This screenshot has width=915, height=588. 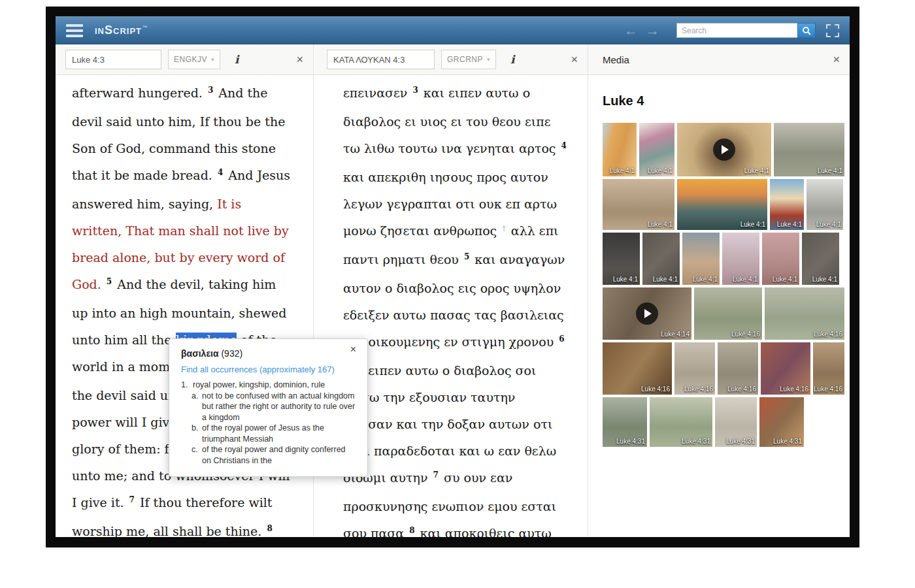 I want to click on verse-text: της οικουμενης εν στιγμη χρονου, so click(x=450, y=342).